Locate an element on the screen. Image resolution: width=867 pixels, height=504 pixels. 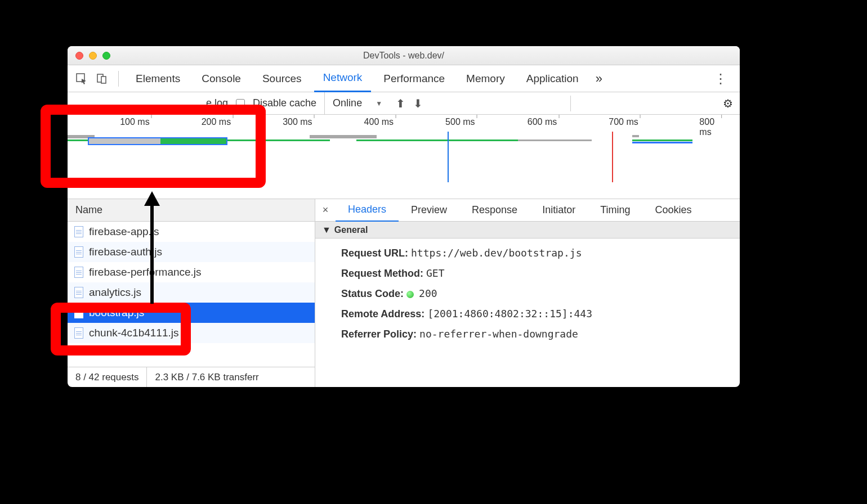
status-bar: 8 / 42 requests 2.3 KB / 7.6 KB transfer… is located at coordinates (191, 377).